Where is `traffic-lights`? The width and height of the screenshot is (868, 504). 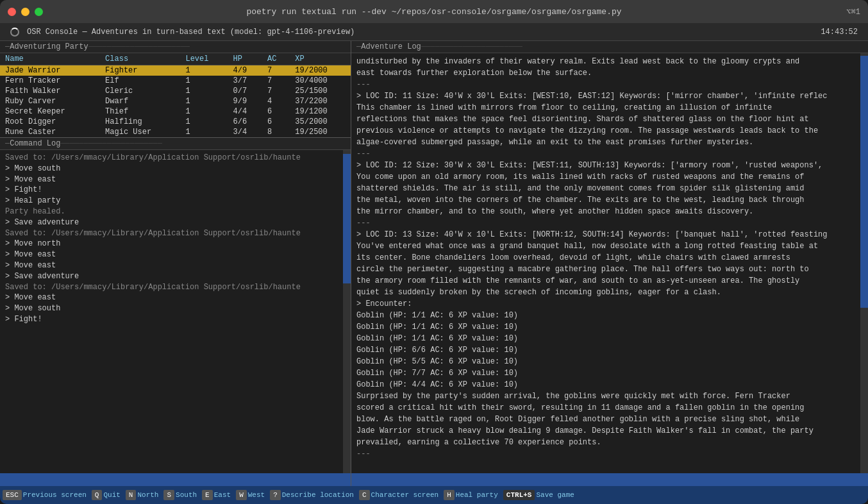
traffic-lights is located at coordinates (26, 12).